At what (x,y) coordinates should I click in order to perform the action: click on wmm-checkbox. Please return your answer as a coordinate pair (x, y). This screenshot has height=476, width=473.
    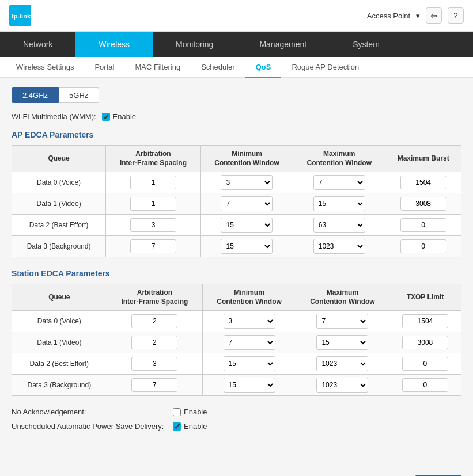
    Looking at the image, I should click on (106, 117).